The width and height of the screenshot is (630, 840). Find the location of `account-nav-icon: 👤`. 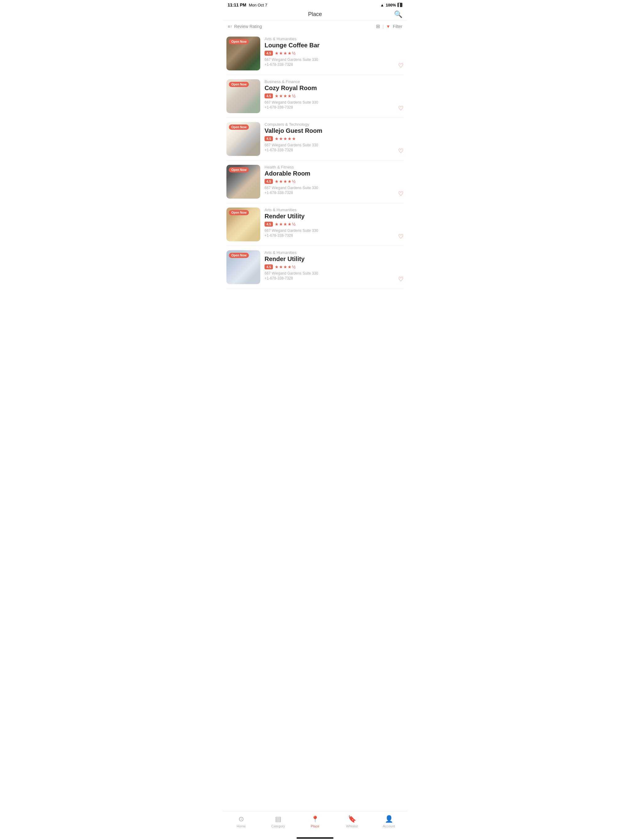

account-nav-icon: 👤 is located at coordinates (389, 819).